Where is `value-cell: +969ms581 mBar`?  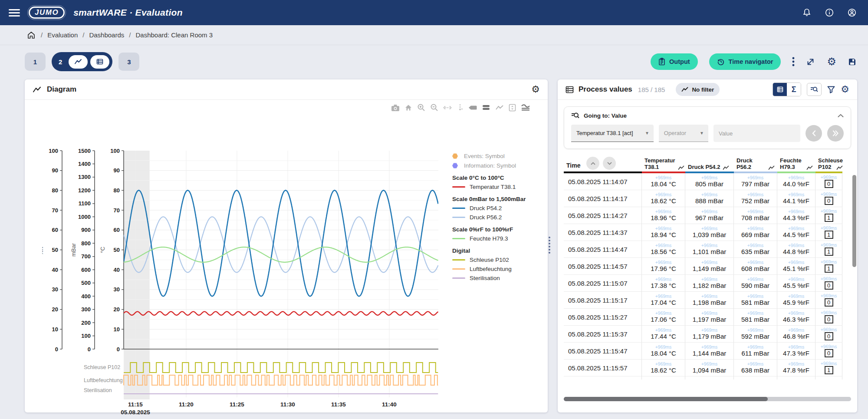 value-cell: +969ms581 mBar is located at coordinates (756, 300).